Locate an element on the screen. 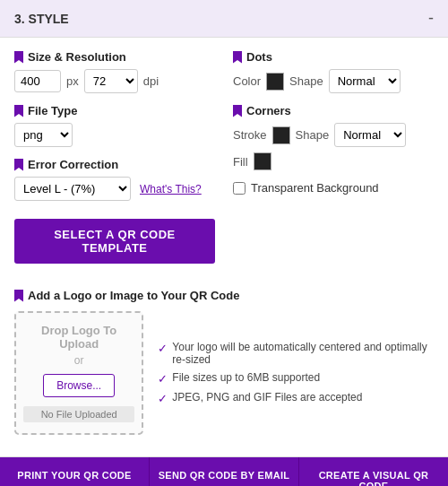  corners-fill-swatch is located at coordinates (263, 161).